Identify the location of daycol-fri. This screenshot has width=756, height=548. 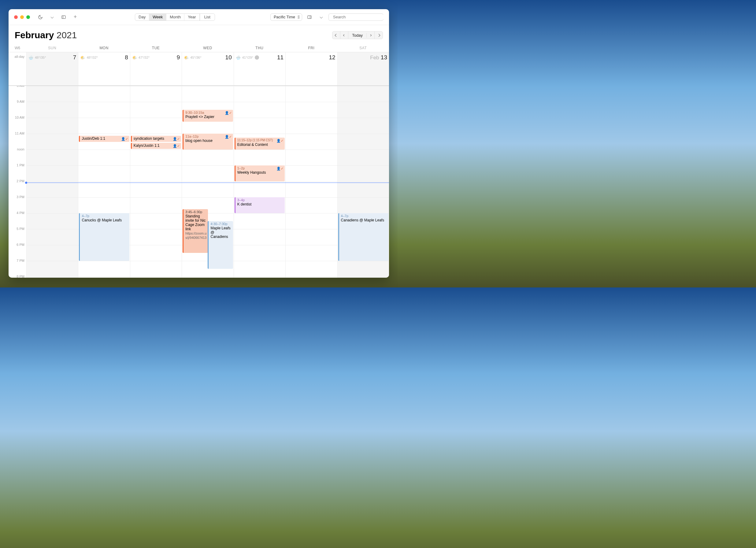
(311, 182).